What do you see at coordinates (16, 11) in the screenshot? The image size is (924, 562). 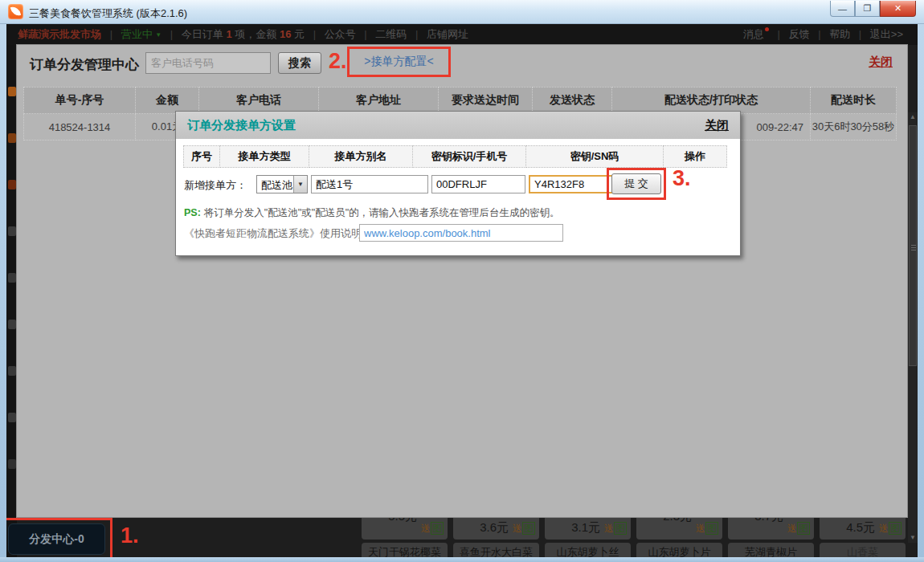 I see `app-icon` at bounding box center [16, 11].